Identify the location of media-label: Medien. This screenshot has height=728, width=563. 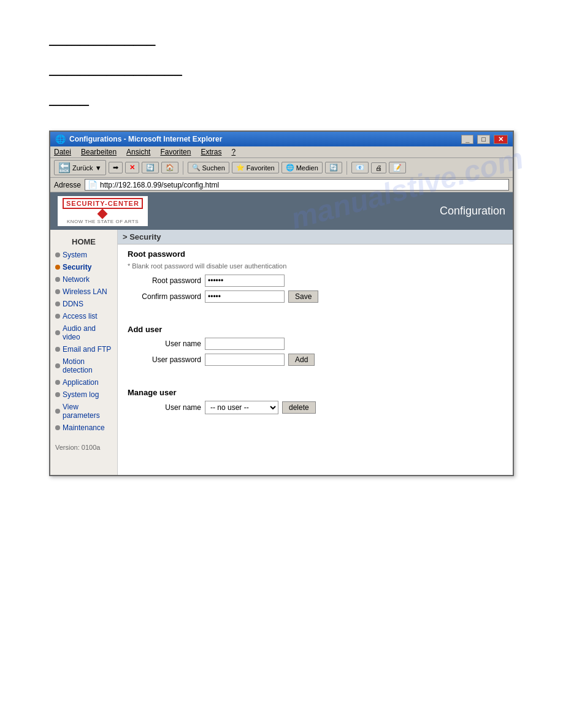
(307, 168).